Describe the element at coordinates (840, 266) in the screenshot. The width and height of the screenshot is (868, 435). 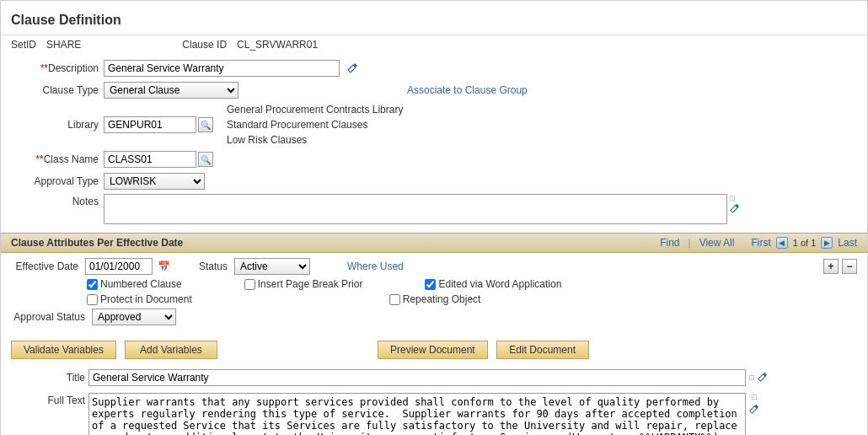
I see `add-remove-btns: + −` at that location.